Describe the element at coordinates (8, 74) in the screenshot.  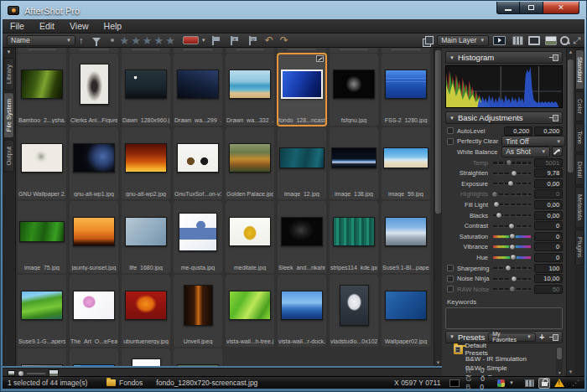
I see `left-tab: Library` at that location.